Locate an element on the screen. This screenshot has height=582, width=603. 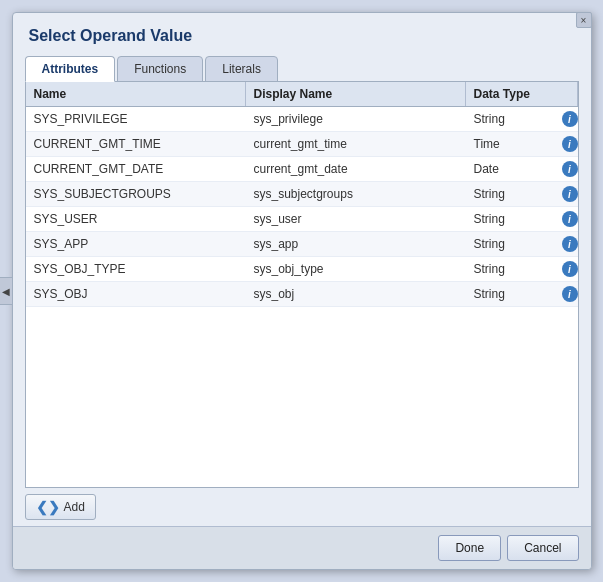
cell-data-type: Date is located at coordinates (510, 169).